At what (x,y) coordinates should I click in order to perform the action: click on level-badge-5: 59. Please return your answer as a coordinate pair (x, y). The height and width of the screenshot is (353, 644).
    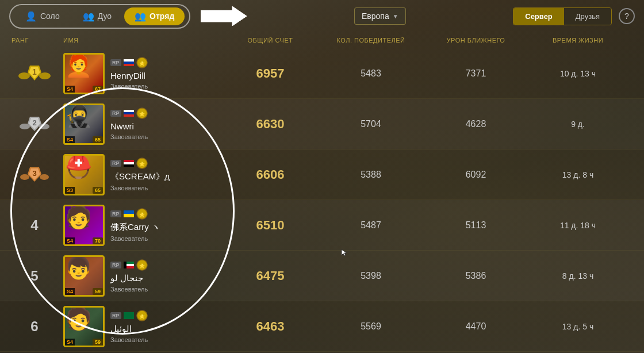
    Looking at the image, I should click on (98, 291).